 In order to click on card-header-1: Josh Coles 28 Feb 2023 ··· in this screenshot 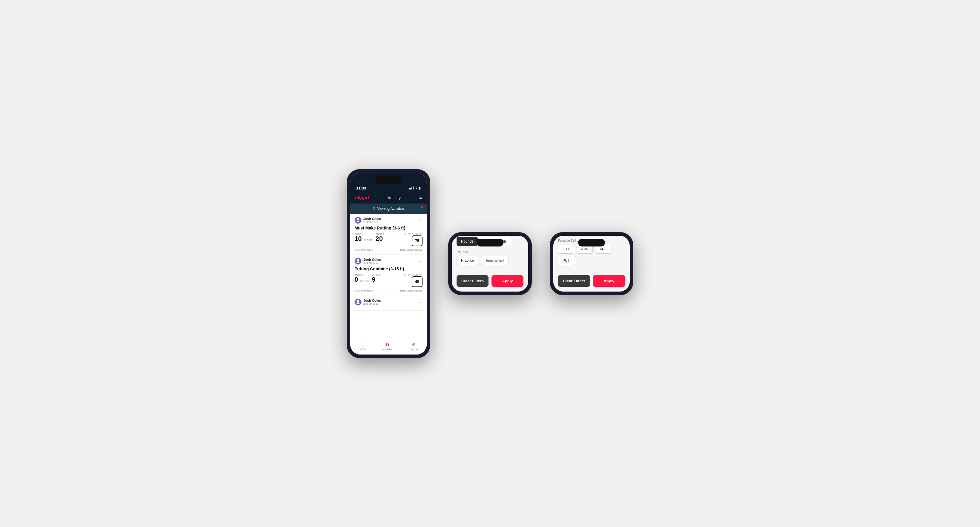, I will do `click(389, 221)`.